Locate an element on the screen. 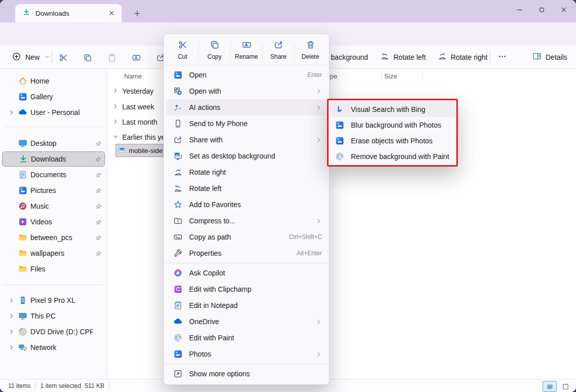 This screenshot has height=392, width=576. copy-icon is located at coordinates (88, 58).